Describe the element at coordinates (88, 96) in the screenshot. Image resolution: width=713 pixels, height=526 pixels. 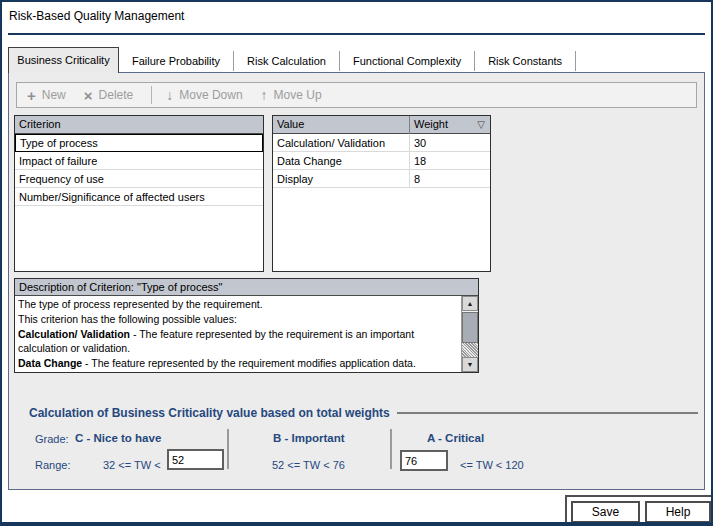
I see `x-icon: ×` at that location.